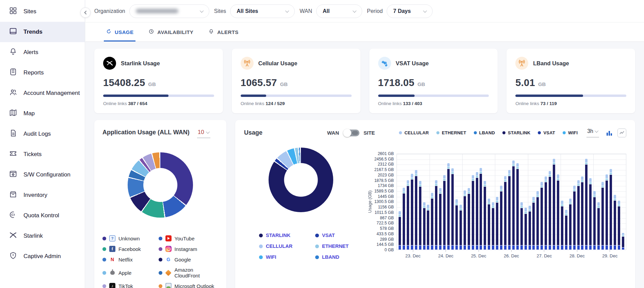  Describe the element at coordinates (451, 133) in the screenshot. I see `series-legend-ethernet: ETHERNET` at that location.